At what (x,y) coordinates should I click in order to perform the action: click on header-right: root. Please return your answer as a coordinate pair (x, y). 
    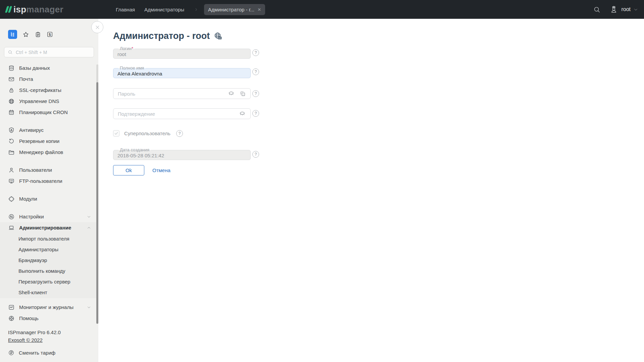
    Looking at the image, I should click on (615, 9).